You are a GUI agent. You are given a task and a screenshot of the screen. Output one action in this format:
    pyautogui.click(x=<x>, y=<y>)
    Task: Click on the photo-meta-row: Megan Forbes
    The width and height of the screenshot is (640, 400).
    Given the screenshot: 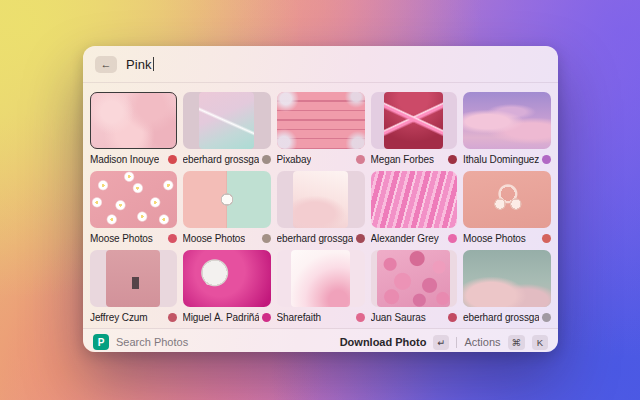 What is the action you would take?
    pyautogui.click(x=414, y=159)
    